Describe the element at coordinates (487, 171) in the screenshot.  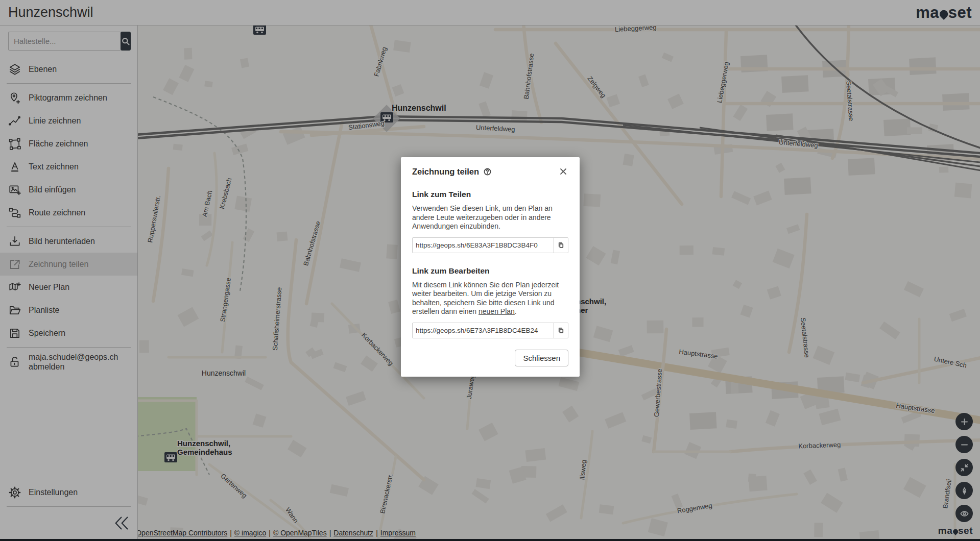
I see `help-icon` at that location.